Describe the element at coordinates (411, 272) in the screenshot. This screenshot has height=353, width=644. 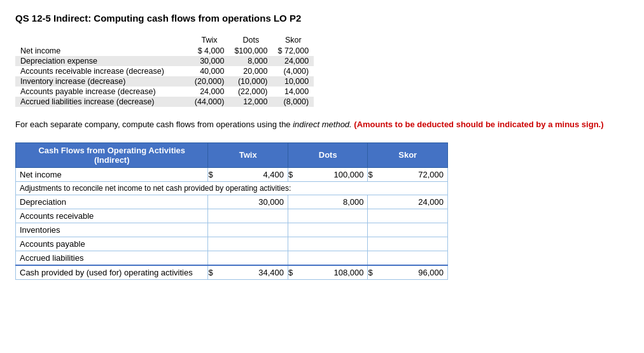
I see `skor-total-input` at that location.